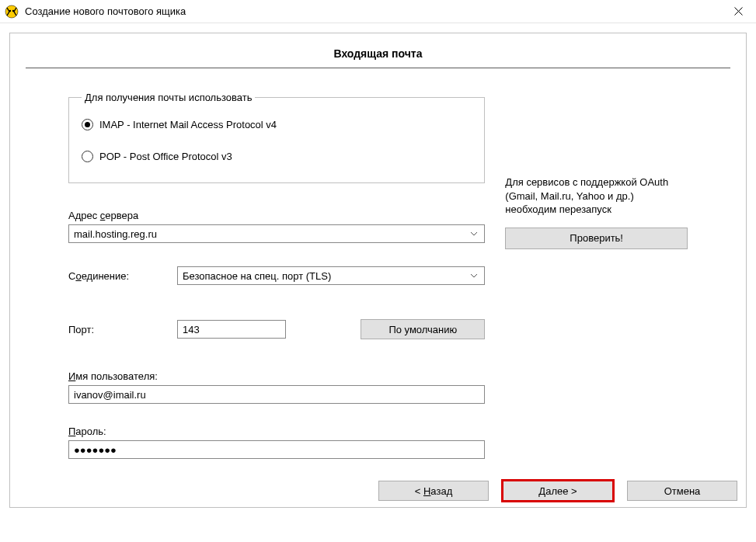  What do you see at coordinates (277, 216) in the screenshot?
I see `server-label: Адрес сервера` at bounding box center [277, 216].